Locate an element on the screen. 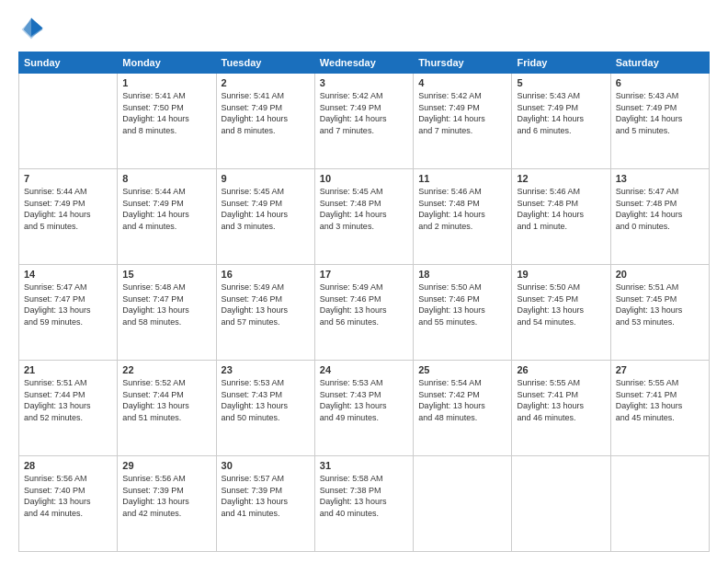  calendar-cell: 9Sunrise: 5:45 AMSunset: 7:49 PMDaylight… is located at coordinates (265, 217).